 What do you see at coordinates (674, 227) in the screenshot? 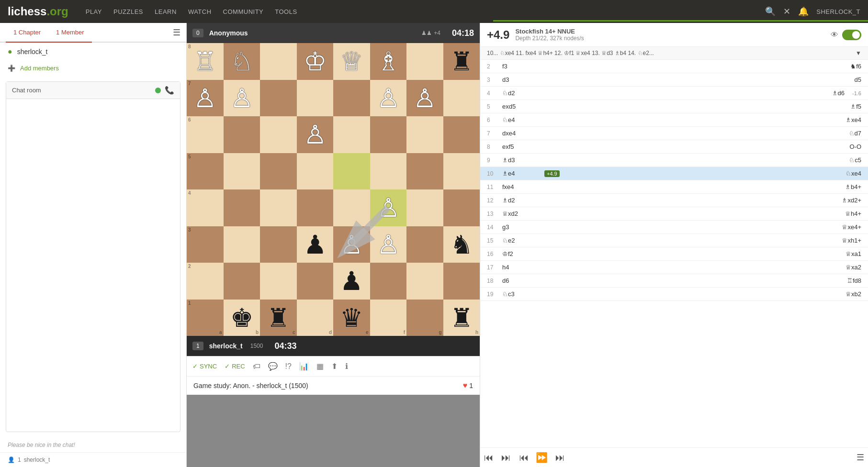
I see `engine-line-row: 14g3♕xe4+` at bounding box center [674, 227].